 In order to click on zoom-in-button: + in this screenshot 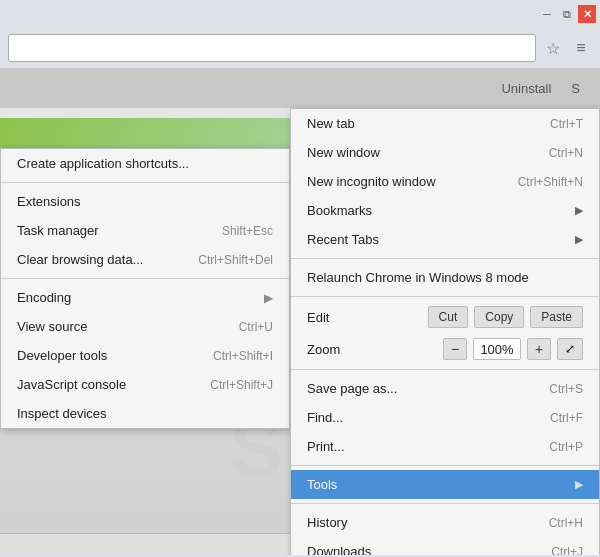, I will do `click(539, 349)`.